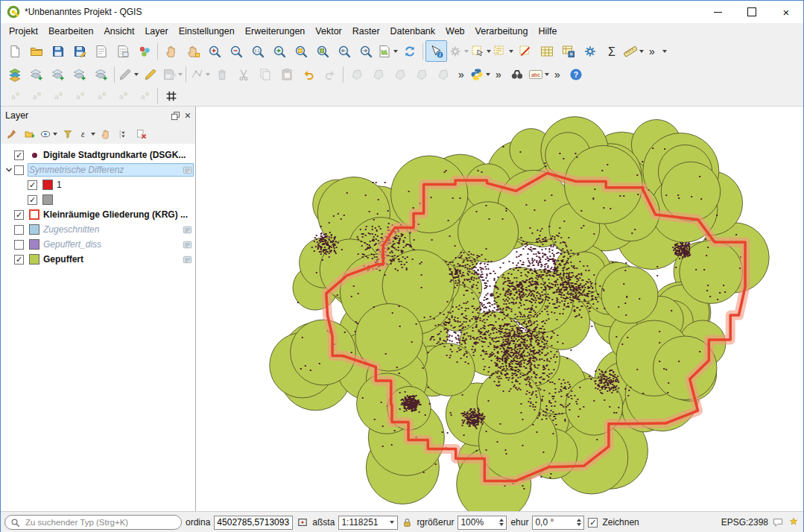 This screenshot has width=804, height=532. Describe the element at coordinates (124, 134) in the screenshot. I see `collapse-all-button` at that location.